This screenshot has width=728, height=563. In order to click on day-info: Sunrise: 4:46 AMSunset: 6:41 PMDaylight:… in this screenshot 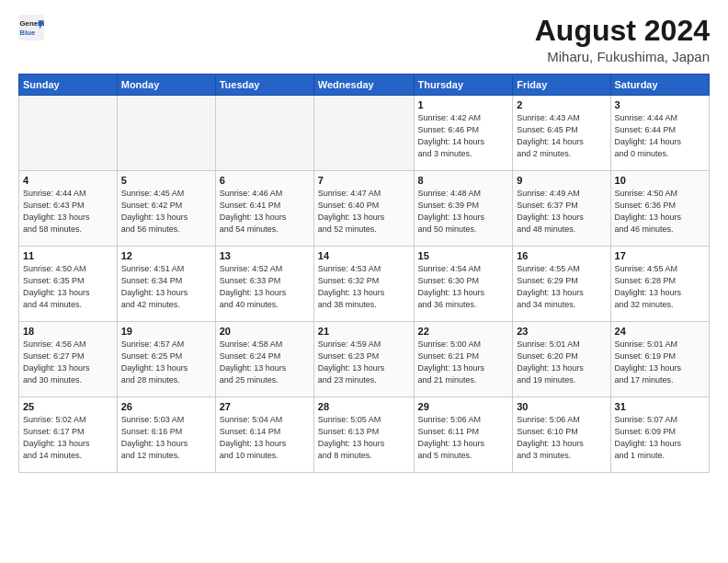, I will do `click(265, 212)`.